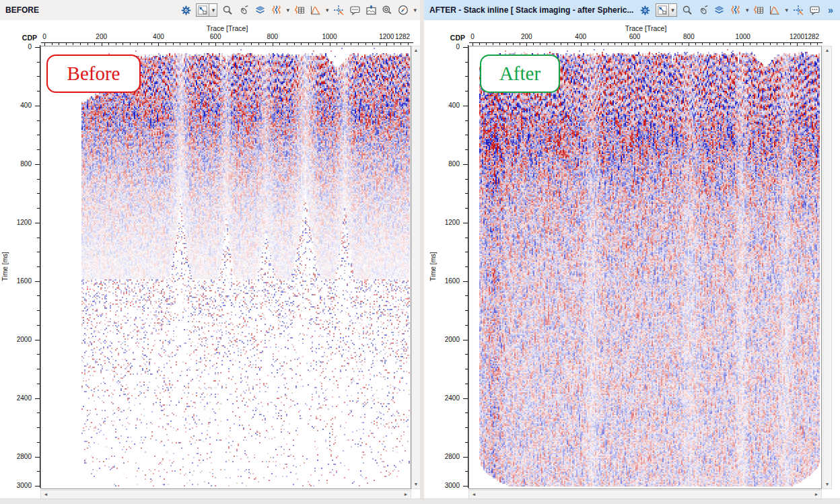 The height and width of the screenshot is (504, 840). What do you see at coordinates (632, 10) in the screenshot?
I see `panel-header: AFTER - Stack inline [ Stack imaging - a…` at bounding box center [632, 10].